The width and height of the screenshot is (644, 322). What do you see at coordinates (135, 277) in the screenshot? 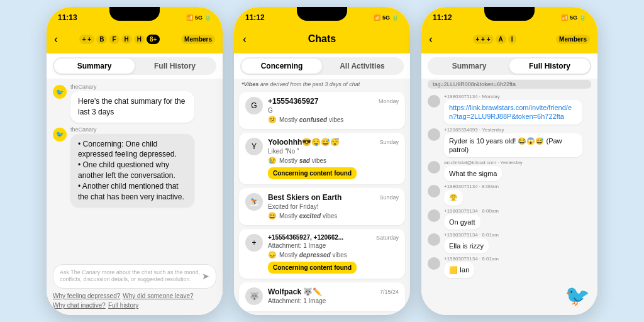
I see `chat-input-box-1: Ask The Canary more about the chat such …` at bounding box center [135, 277].